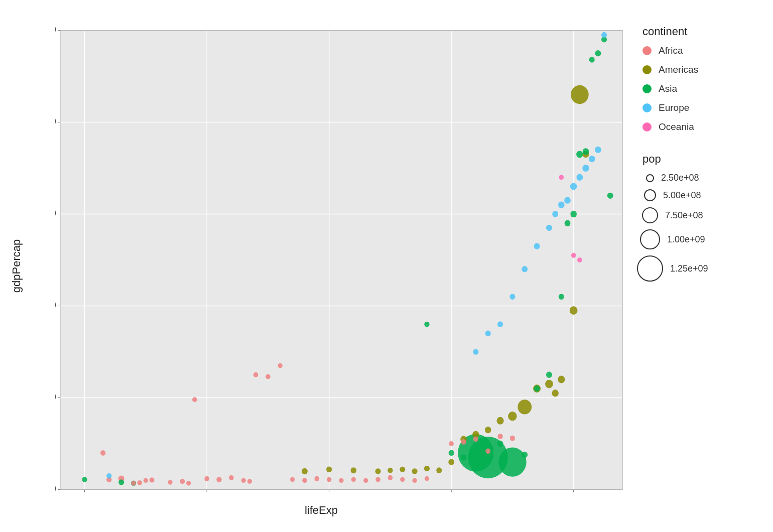 Image resolution: width=773 pixels, height=532 pixels. What do you see at coordinates (698, 127) in the screenshot?
I see `legend-item-oceania: Oceania` at bounding box center [698, 127].